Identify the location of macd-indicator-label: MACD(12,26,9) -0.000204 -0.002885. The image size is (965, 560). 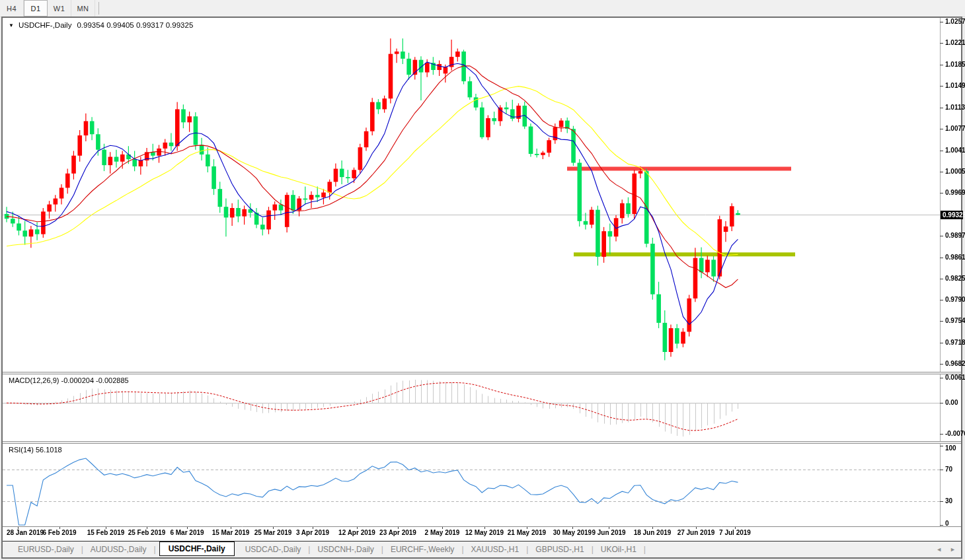
(69, 380).